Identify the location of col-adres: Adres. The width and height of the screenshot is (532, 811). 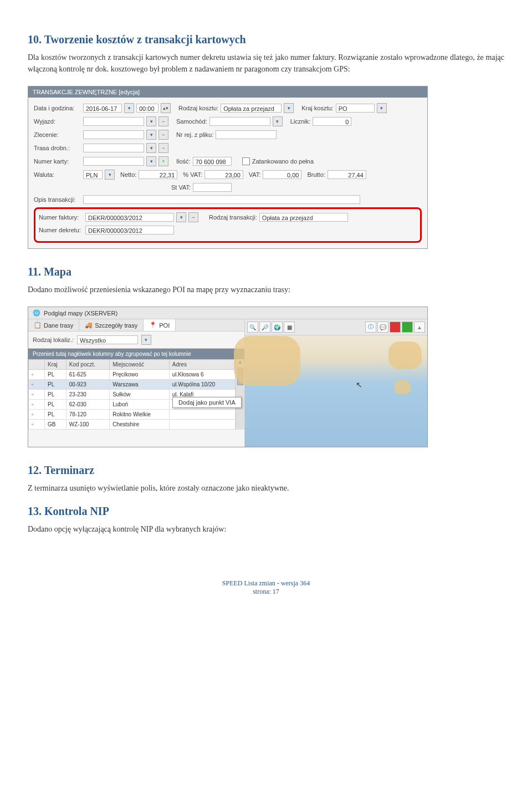
(202, 365).